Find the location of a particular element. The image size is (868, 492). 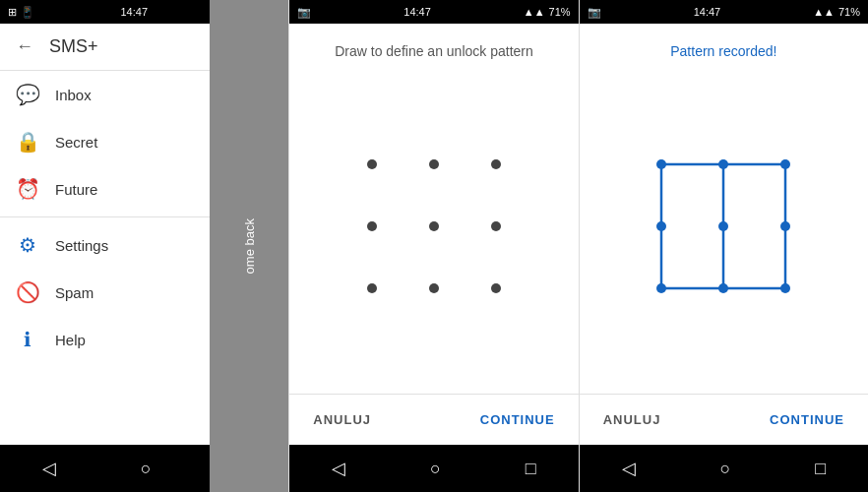

secret-label: Secret is located at coordinates (77, 142).